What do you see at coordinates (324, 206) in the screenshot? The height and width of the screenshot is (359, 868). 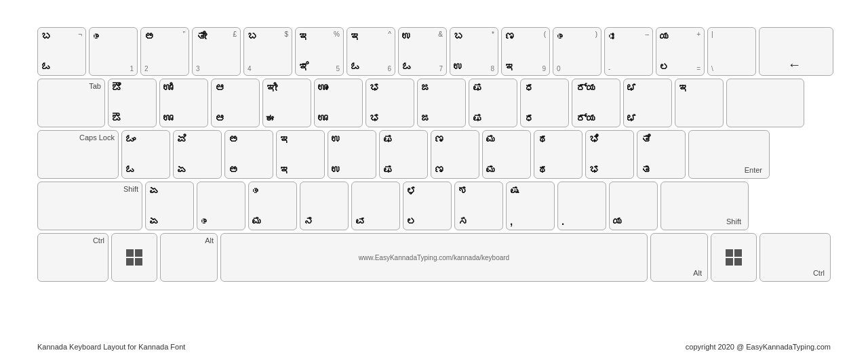 I see `key-v: ನ` at bounding box center [324, 206].